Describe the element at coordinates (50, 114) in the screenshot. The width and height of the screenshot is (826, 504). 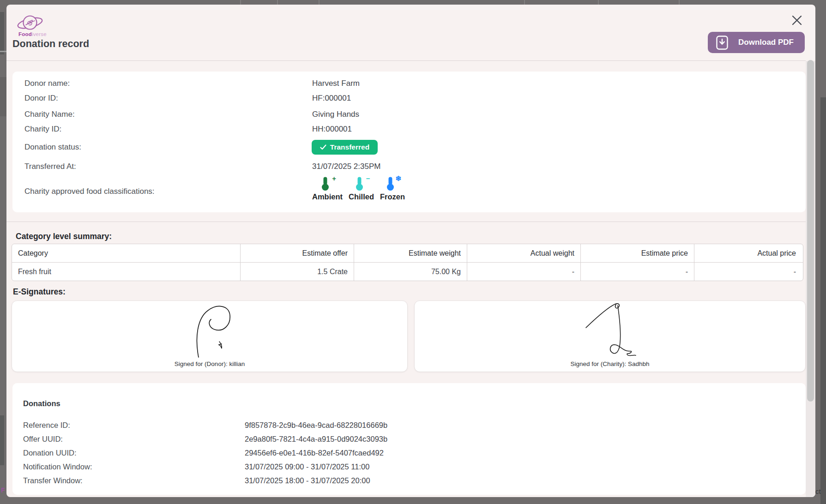
I see `charity-name-label: Charity Name:` at that location.